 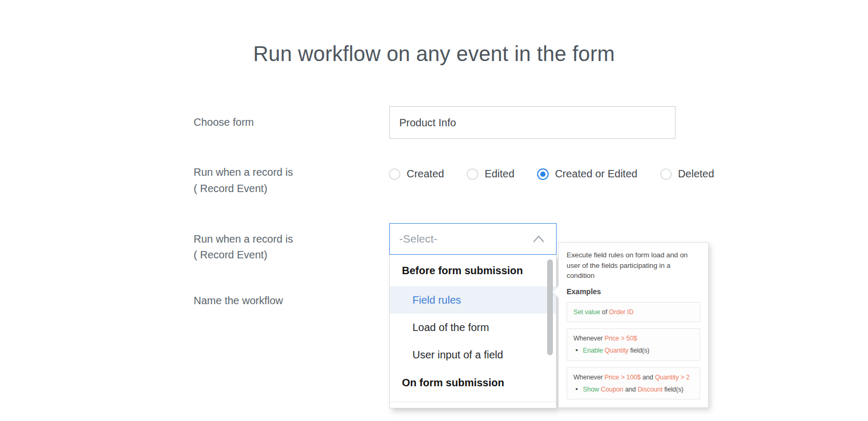 What do you see at coordinates (473, 383) in the screenshot?
I see `dropdown-group-header-on-form-submission: On form submission` at bounding box center [473, 383].